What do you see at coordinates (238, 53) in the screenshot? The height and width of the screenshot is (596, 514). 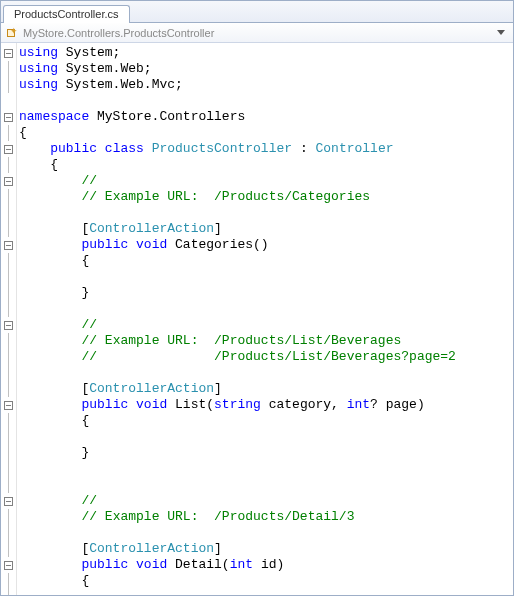 I see `code-line: using System;` at bounding box center [238, 53].